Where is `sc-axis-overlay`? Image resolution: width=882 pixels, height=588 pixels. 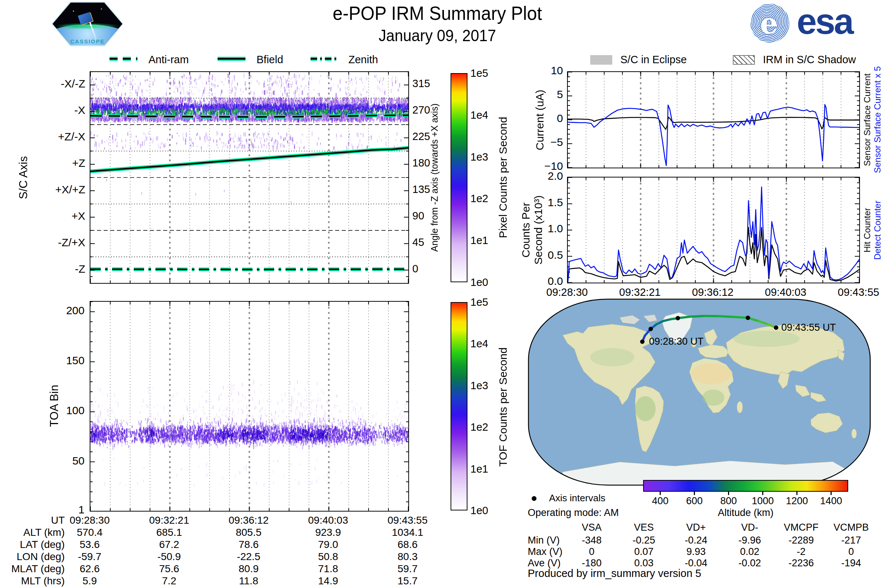 sc-axis-overlay is located at coordinates (249, 178).